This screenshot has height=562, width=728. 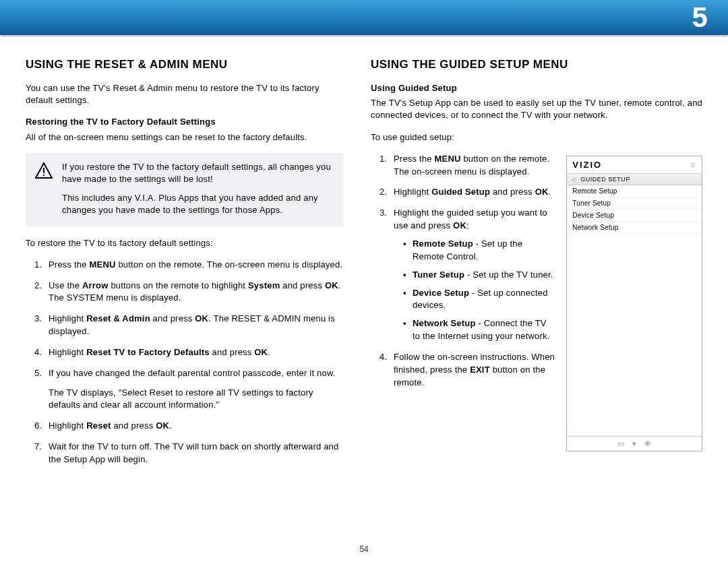 I want to click on osd-titlebar: VIZIO ⌂, so click(x=634, y=165).